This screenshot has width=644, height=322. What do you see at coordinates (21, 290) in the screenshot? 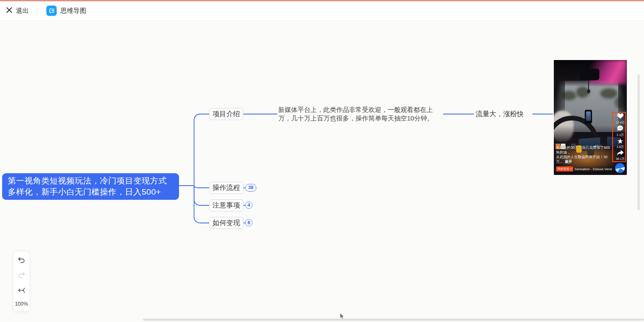
I see `collapse-branches-button` at bounding box center [21, 290].